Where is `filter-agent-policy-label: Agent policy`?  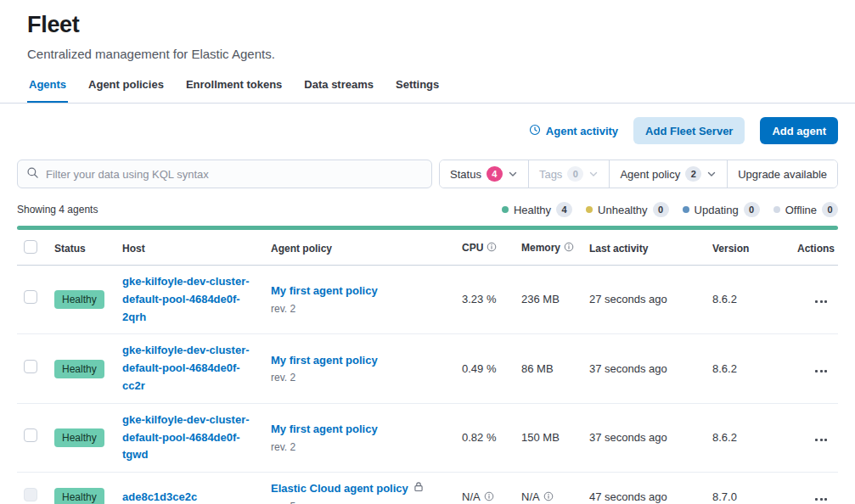
filter-agent-policy-label: Agent policy is located at coordinates (650, 175).